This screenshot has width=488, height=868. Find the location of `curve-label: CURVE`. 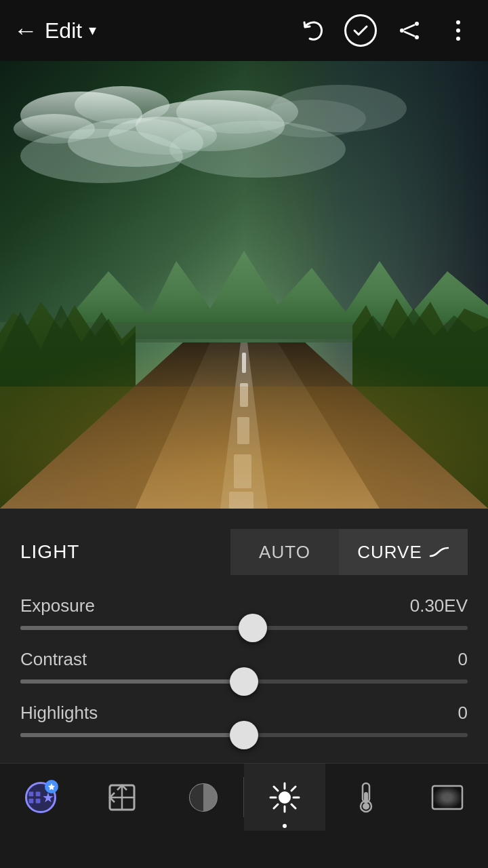

curve-label: CURVE is located at coordinates (390, 552).